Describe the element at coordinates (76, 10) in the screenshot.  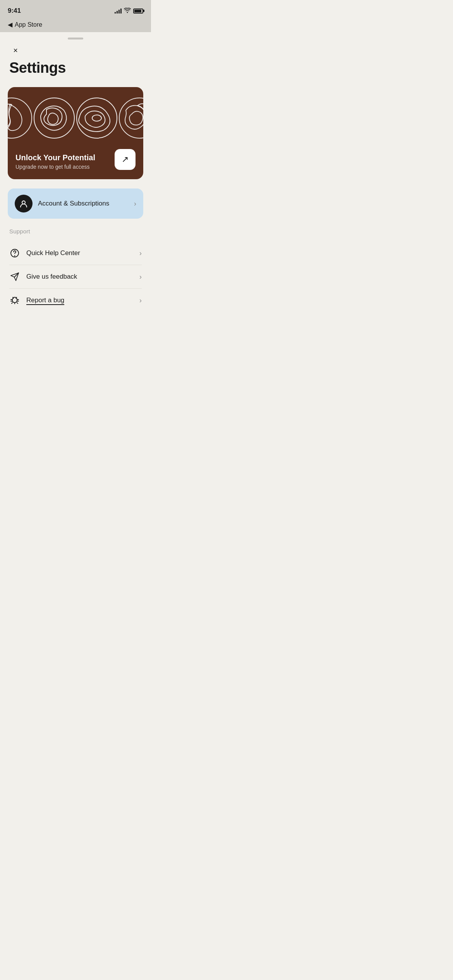
I see `status-bar: 9:41` at that location.